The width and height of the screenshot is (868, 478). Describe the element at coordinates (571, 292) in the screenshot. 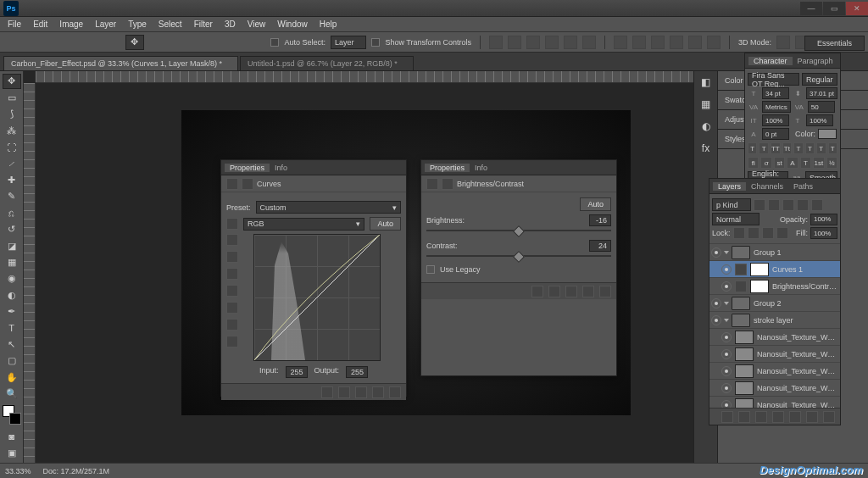

I see `reset-icon` at that location.